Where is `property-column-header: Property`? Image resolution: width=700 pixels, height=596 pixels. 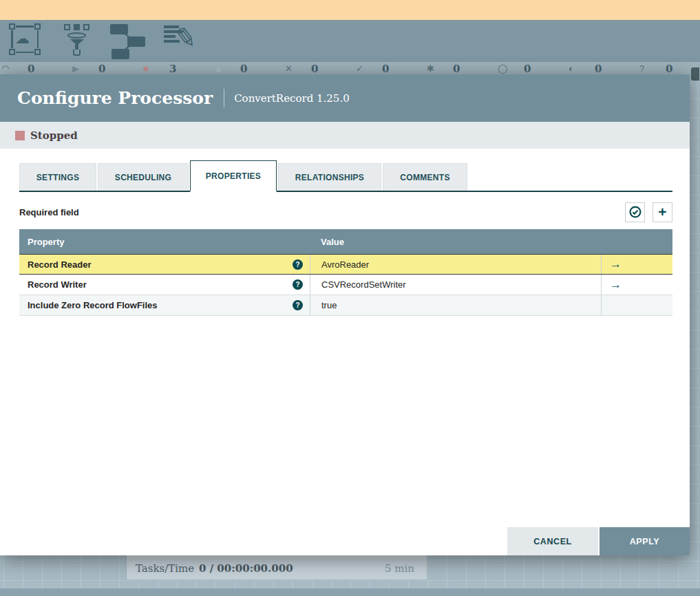
property-column-header: Property is located at coordinates (165, 242).